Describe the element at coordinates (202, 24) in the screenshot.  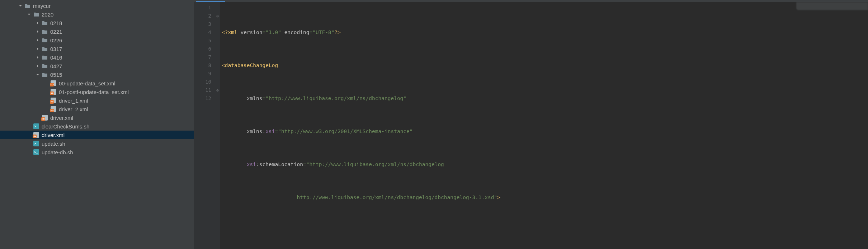
I see `line-number: 3` at that location.